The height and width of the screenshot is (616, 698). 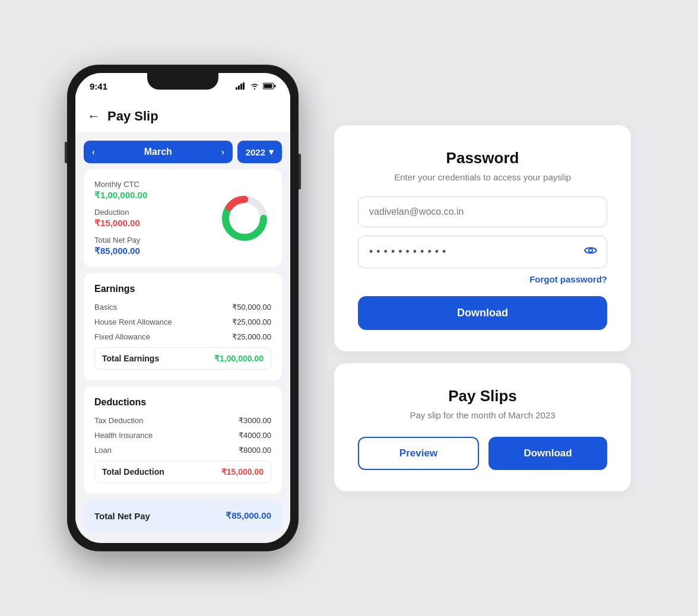 What do you see at coordinates (255, 450) in the screenshot?
I see `loan-amount: ₹8000.00` at bounding box center [255, 450].